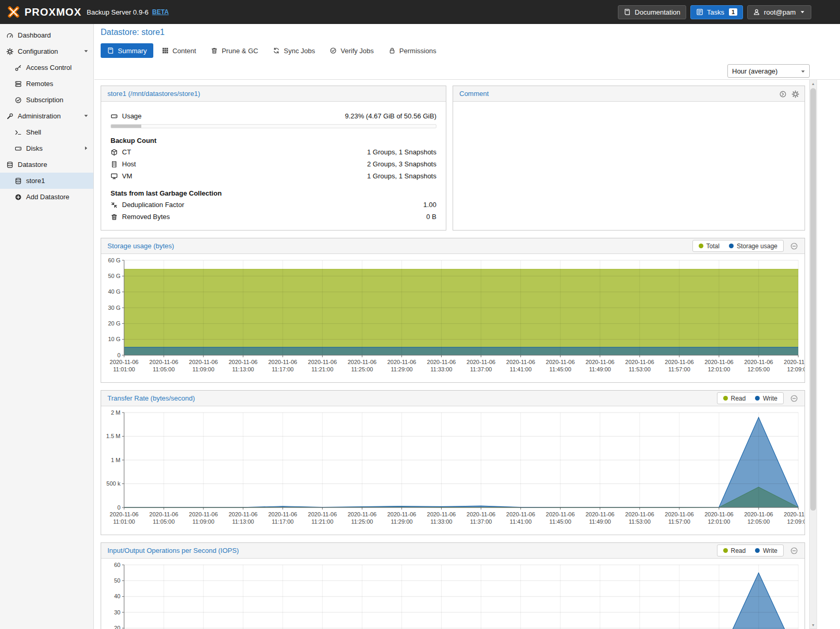  What do you see at coordinates (629, 166) in the screenshot?
I see `comment-panel-body` at bounding box center [629, 166].